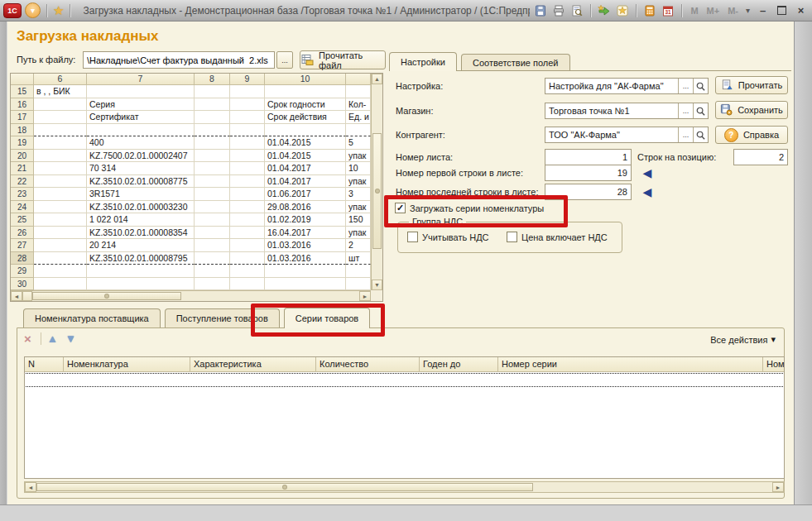  I want to click on last-row-pick-button: ◀, so click(647, 192).